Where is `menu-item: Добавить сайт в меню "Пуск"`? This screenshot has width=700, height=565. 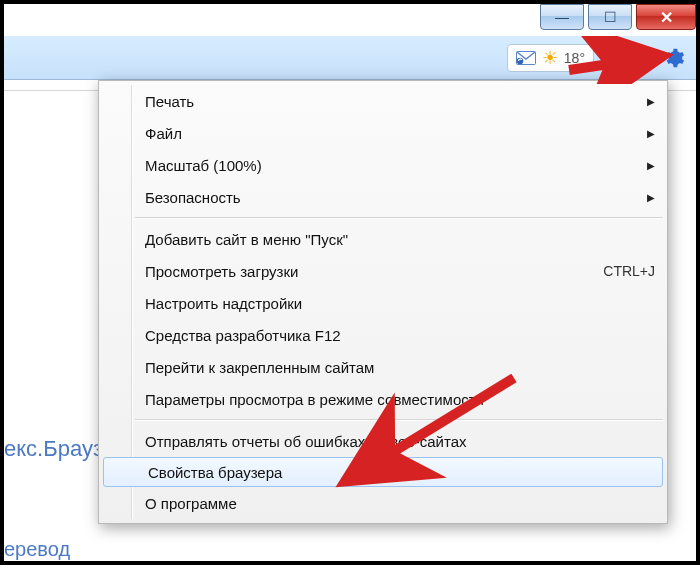 menu-item: Добавить сайт в меню "Пуск" is located at coordinates (383, 239).